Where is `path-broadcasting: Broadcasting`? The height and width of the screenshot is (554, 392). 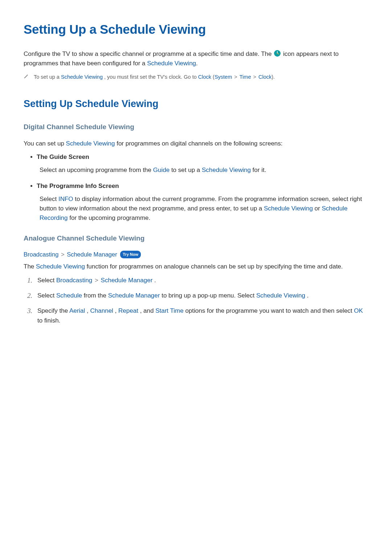
path-broadcasting: Broadcasting is located at coordinates (41, 254).